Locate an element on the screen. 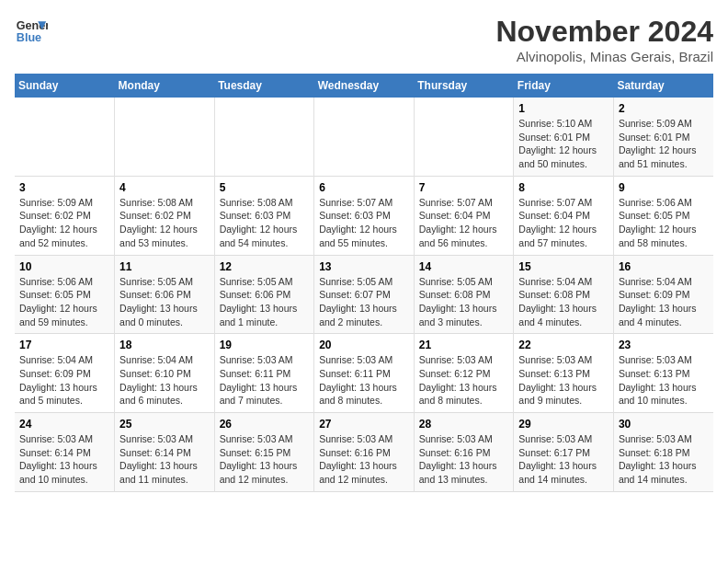 The image size is (728, 563). day-number: 24 is located at coordinates (64, 424).